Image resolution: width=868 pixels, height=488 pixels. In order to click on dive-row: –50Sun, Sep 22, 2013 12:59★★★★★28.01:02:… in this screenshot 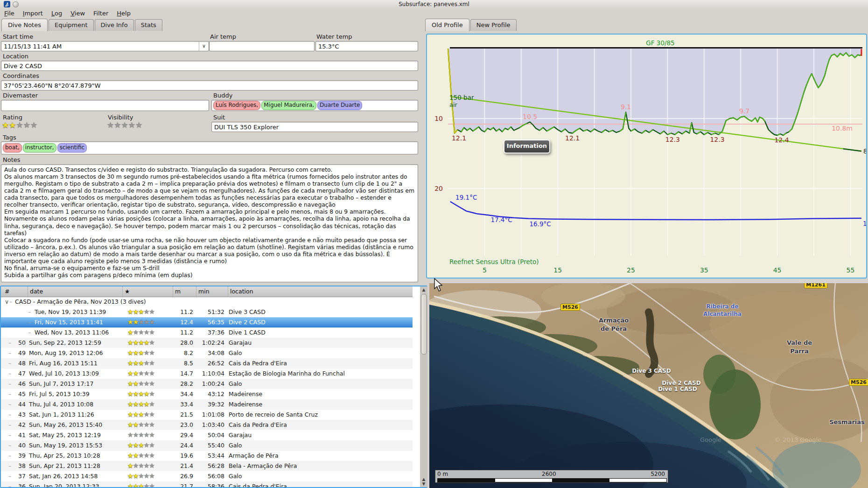, I will do `click(207, 343)`.